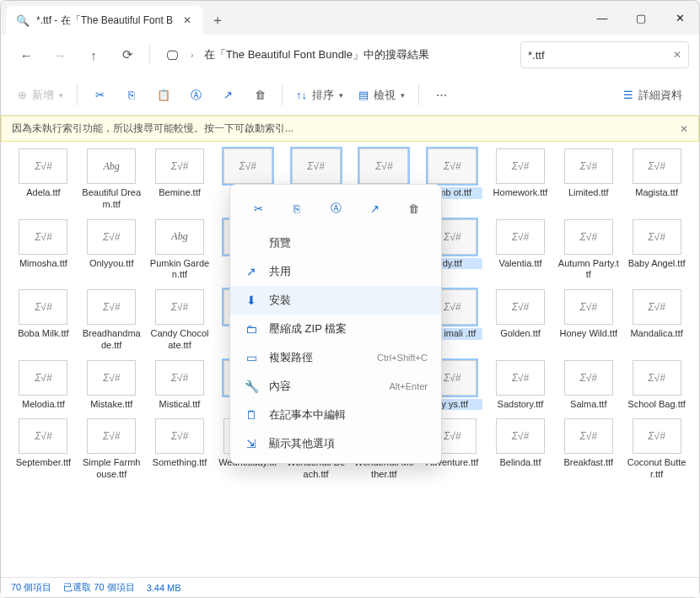 The width and height of the screenshot is (700, 598). I want to click on file-item: Boba Milk.ttf, so click(44, 321).